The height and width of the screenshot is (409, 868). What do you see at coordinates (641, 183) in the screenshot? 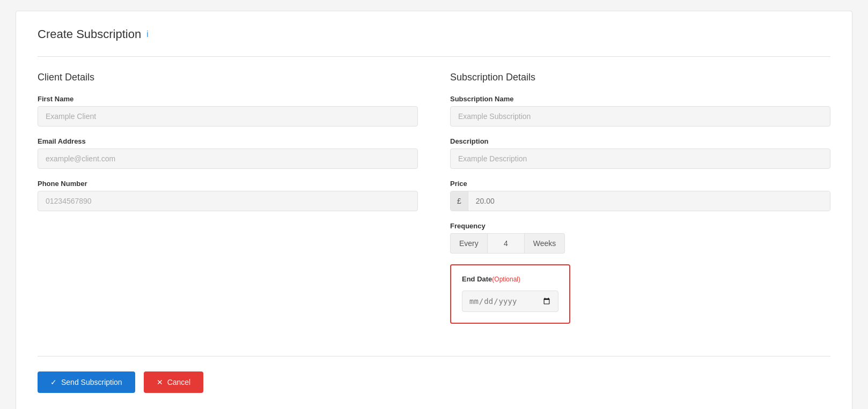
I see `price-label: Price` at bounding box center [641, 183].